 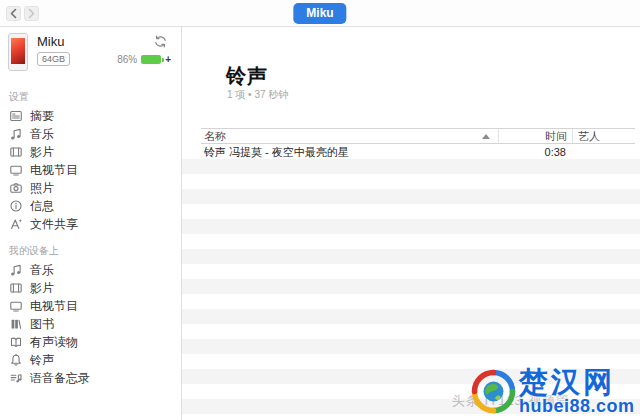 What do you see at coordinates (14, 14) in the screenshot?
I see `back-button` at bounding box center [14, 14].